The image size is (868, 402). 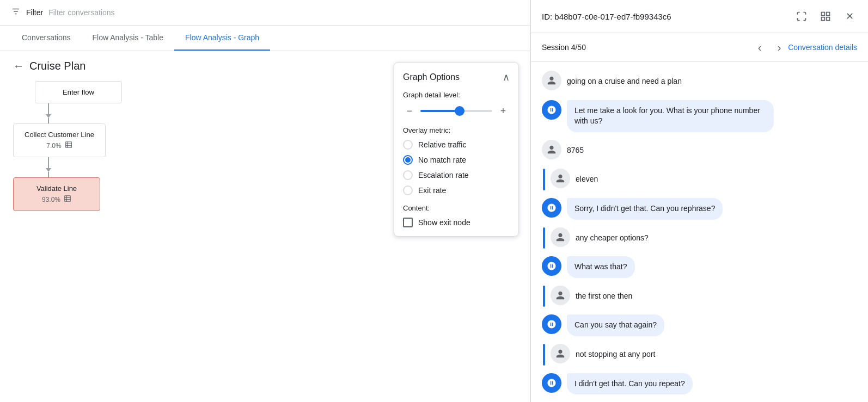 I want to click on graph-options-header: Graph Options ∧, so click(x=456, y=77).